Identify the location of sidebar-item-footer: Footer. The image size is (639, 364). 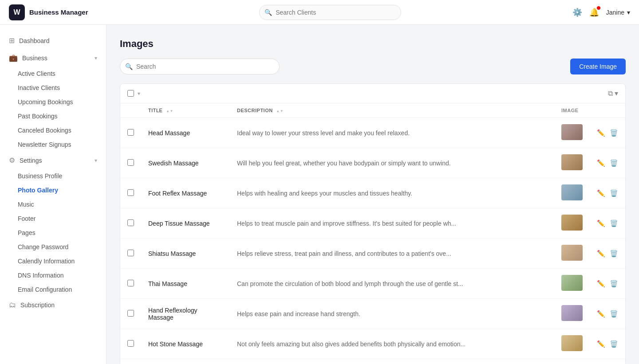
(53, 219).